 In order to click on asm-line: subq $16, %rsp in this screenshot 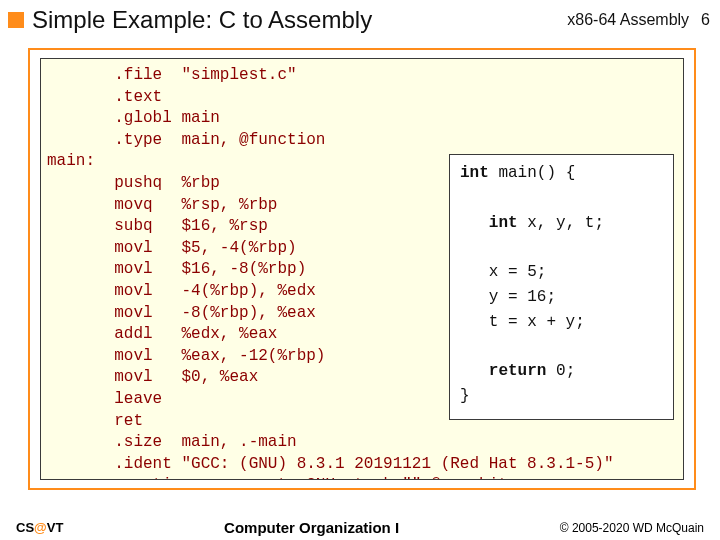, I will do `click(158, 226)`.